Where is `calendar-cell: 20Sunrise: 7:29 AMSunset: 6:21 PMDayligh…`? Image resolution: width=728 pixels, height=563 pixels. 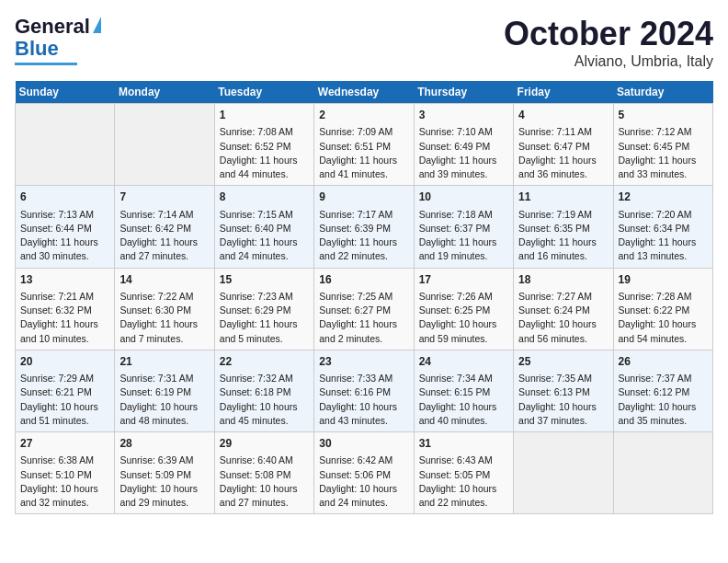 calendar-cell: 20Sunrise: 7:29 AMSunset: 6:21 PMDayligh… is located at coordinates (65, 390).